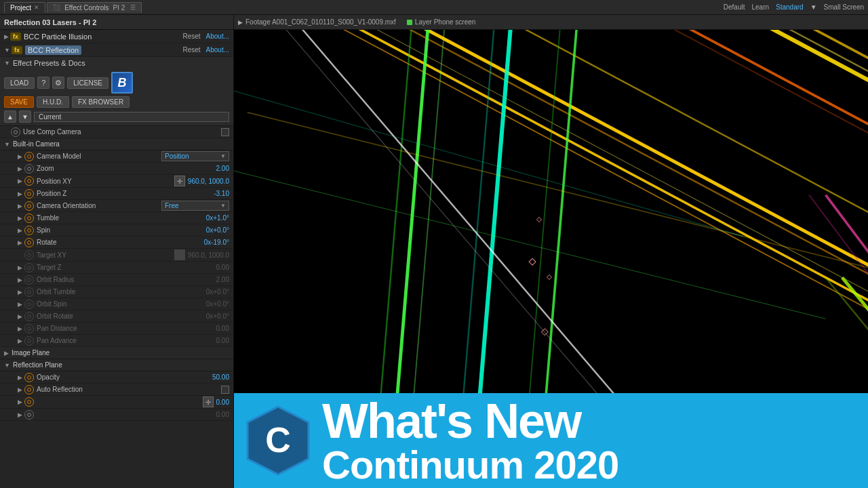  Describe the element at coordinates (218, 50) in the screenshot. I see `effect-reflection-about: About...` at that location.